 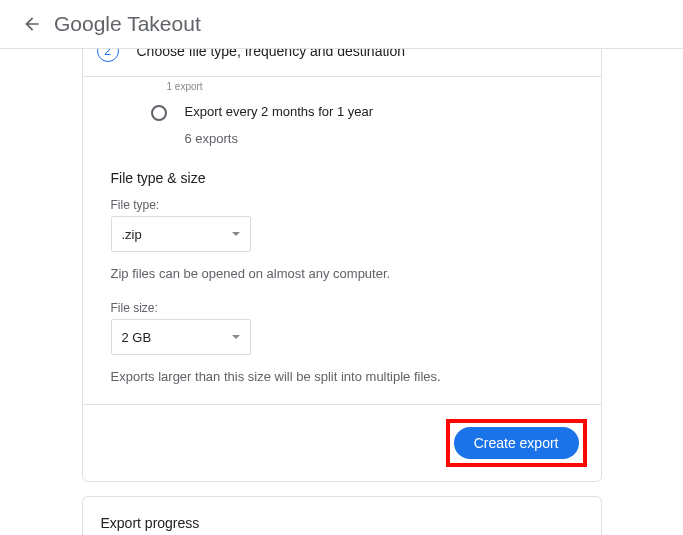 I want to click on radio-sublabel: 6 exports, so click(x=342, y=134).